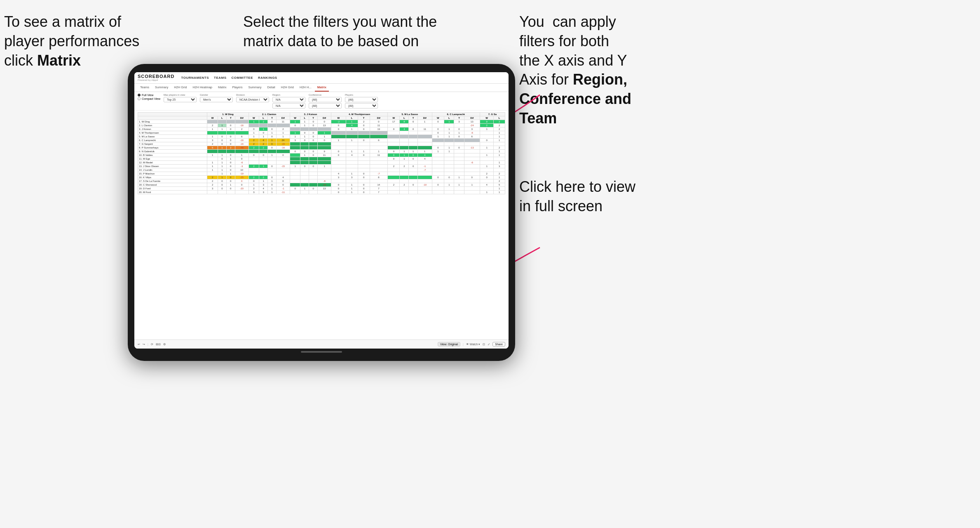 The width and height of the screenshot is (980, 528). What do you see at coordinates (254, 118) in the screenshot?
I see `sh-w2: W` at bounding box center [254, 118].